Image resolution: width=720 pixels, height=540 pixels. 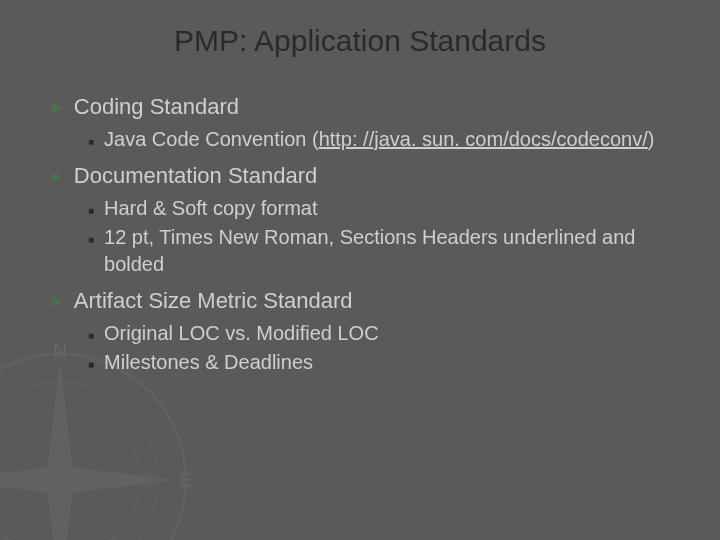 I want to click on heading-text: Coding Standard, so click(x=156, y=107).